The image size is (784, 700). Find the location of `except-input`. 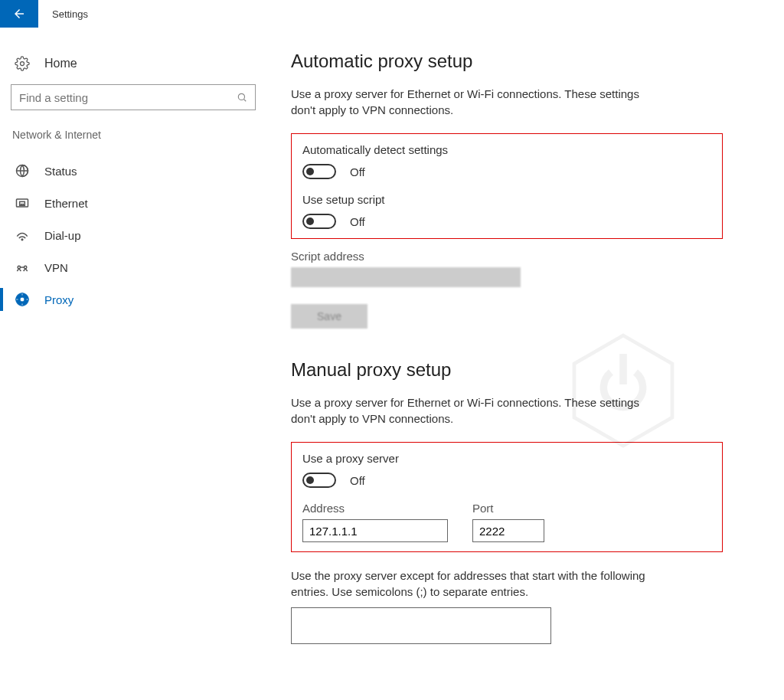

except-input is located at coordinates (421, 626).